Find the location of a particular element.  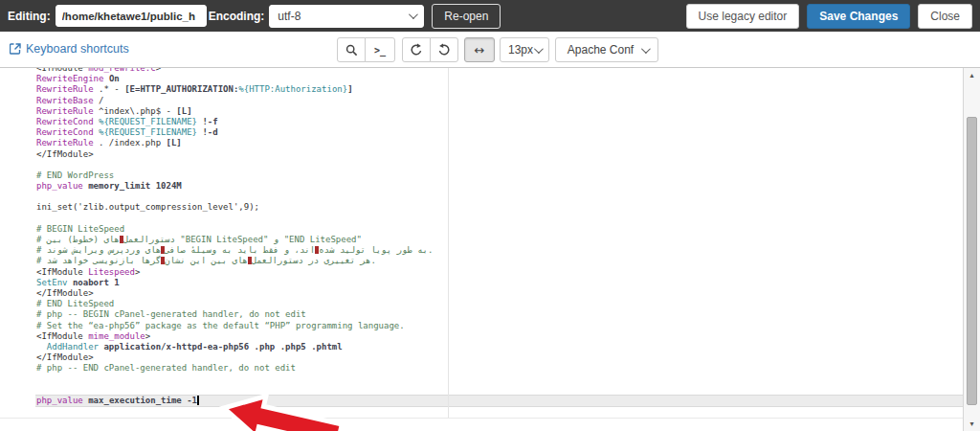

keyboard-shortcuts-label: Keyboard shortcuts is located at coordinates (78, 49).